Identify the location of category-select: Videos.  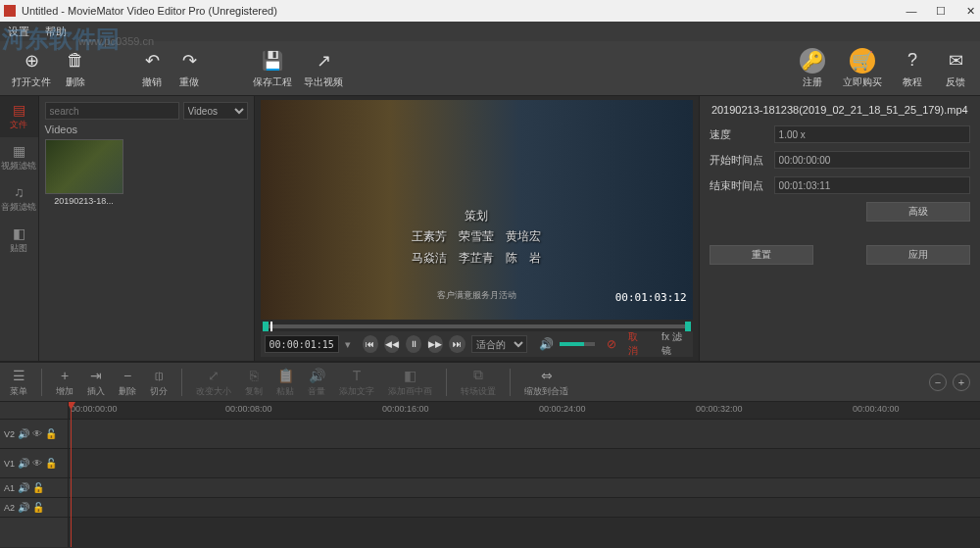
(216, 111).